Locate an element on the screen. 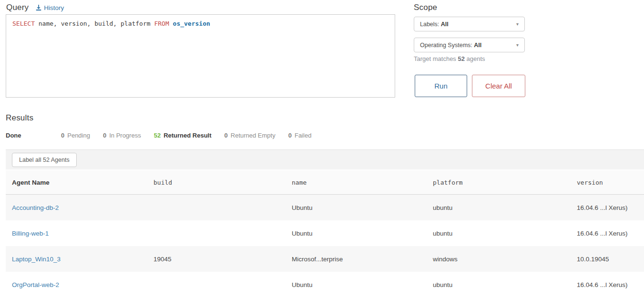 This screenshot has height=297, width=644. sql-from-keyword: FROM is located at coordinates (161, 24).